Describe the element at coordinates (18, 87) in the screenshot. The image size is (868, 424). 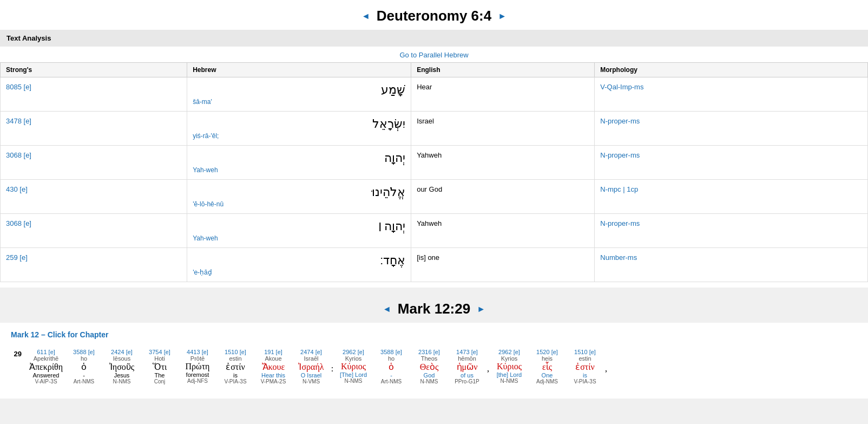
I see `strongs-link: 8085 [e]` at that location.